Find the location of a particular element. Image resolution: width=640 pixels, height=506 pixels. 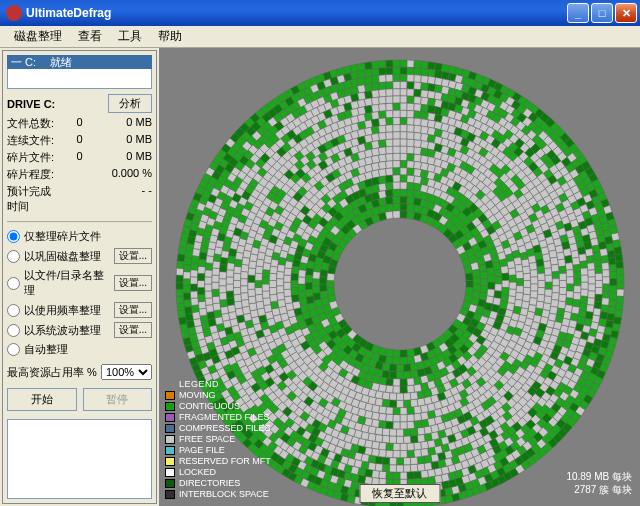

legend-row: FRAGMENTED FILES is located at coordinates (218, 418).